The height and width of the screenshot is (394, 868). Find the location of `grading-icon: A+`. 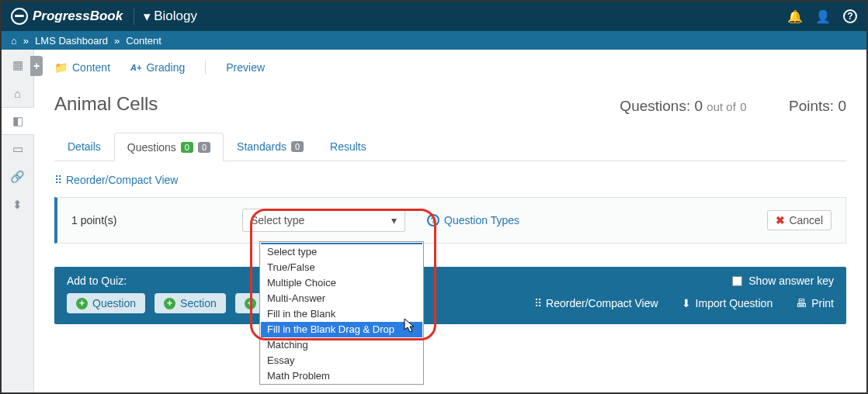

grading-icon: A+ is located at coordinates (136, 67).